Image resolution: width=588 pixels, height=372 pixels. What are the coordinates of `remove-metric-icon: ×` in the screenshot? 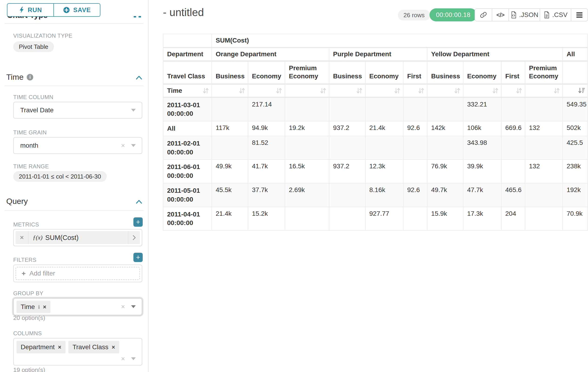 It's located at (22, 237).